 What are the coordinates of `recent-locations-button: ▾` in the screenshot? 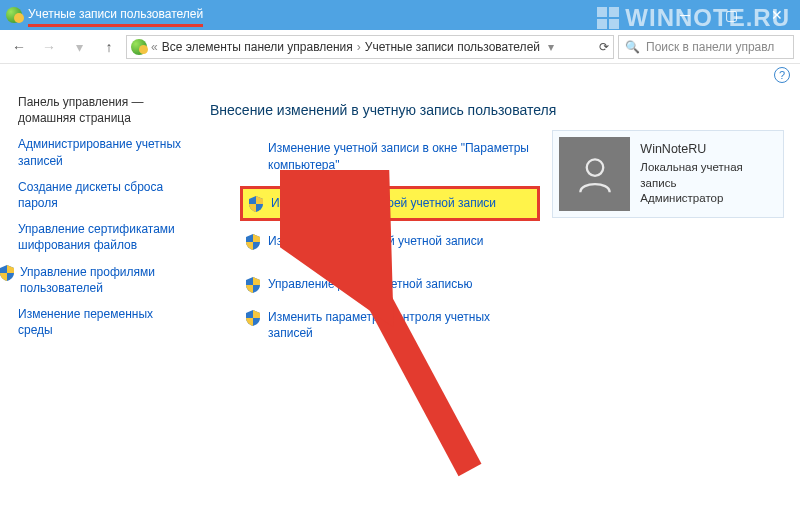 It's located at (79, 47).